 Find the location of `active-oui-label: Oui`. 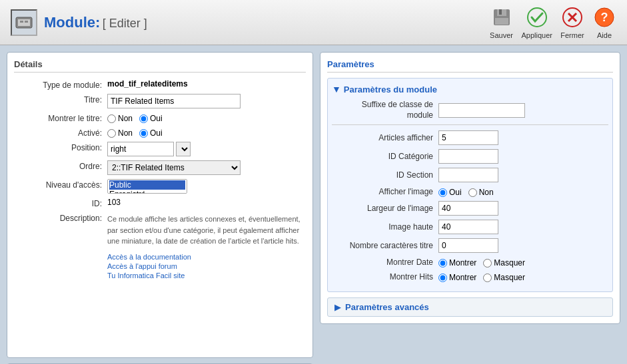

active-oui-label: Oui is located at coordinates (151, 133).